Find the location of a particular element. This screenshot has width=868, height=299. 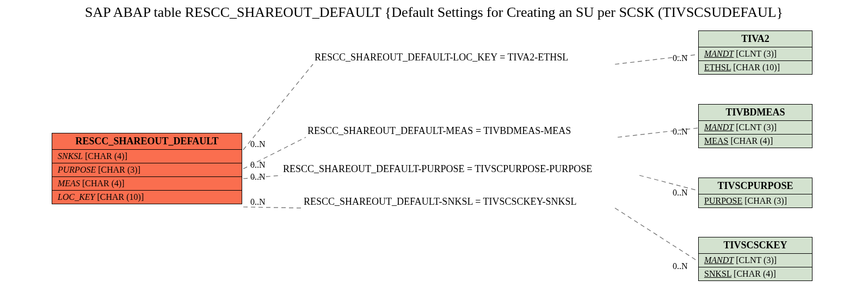

entity-header: TIVBDMEAS is located at coordinates (755, 113).